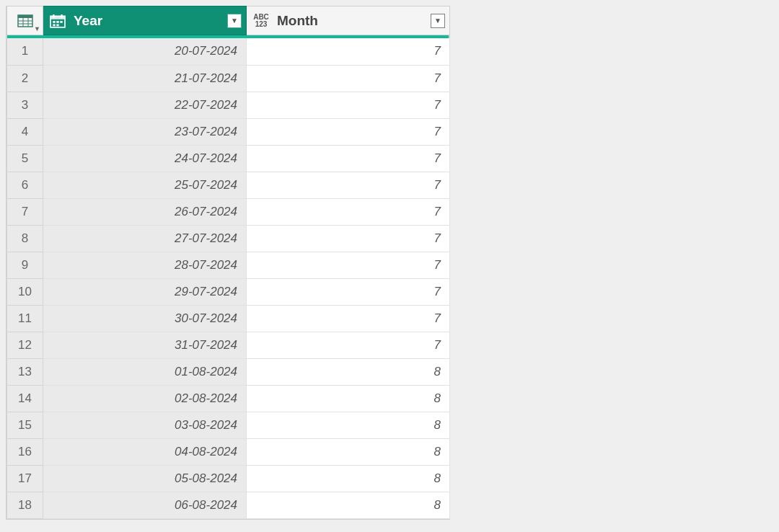 The width and height of the screenshot is (779, 532). Describe the element at coordinates (25, 52) in the screenshot. I see `row-number: 1` at that location.